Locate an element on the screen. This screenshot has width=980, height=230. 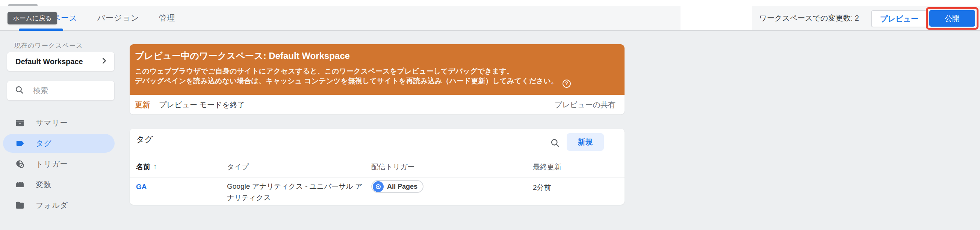
column-header-type: タイプ is located at coordinates (238, 167).